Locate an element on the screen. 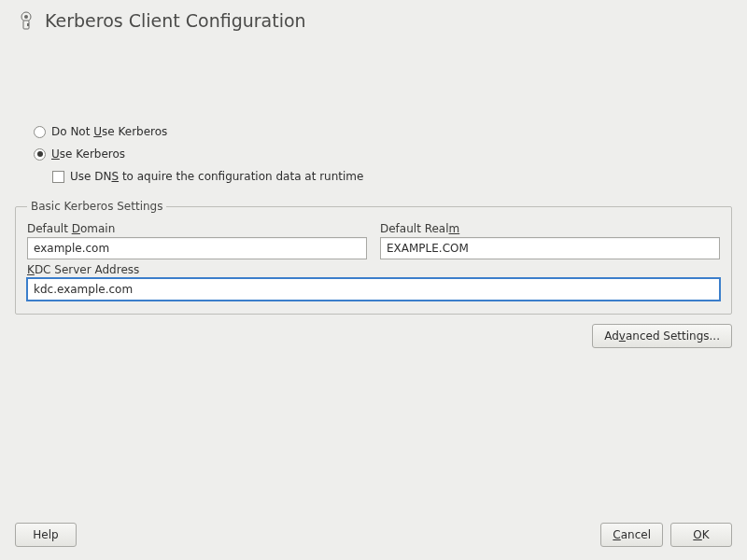 The height and width of the screenshot is (560, 747). dialog-footer: Help Cancel OK is located at coordinates (374, 535).